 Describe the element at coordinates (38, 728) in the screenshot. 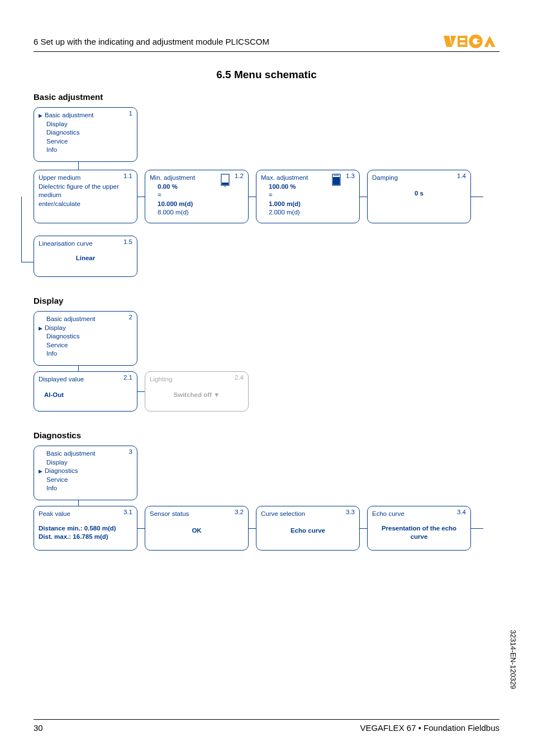

I see `page-number: 30` at that location.